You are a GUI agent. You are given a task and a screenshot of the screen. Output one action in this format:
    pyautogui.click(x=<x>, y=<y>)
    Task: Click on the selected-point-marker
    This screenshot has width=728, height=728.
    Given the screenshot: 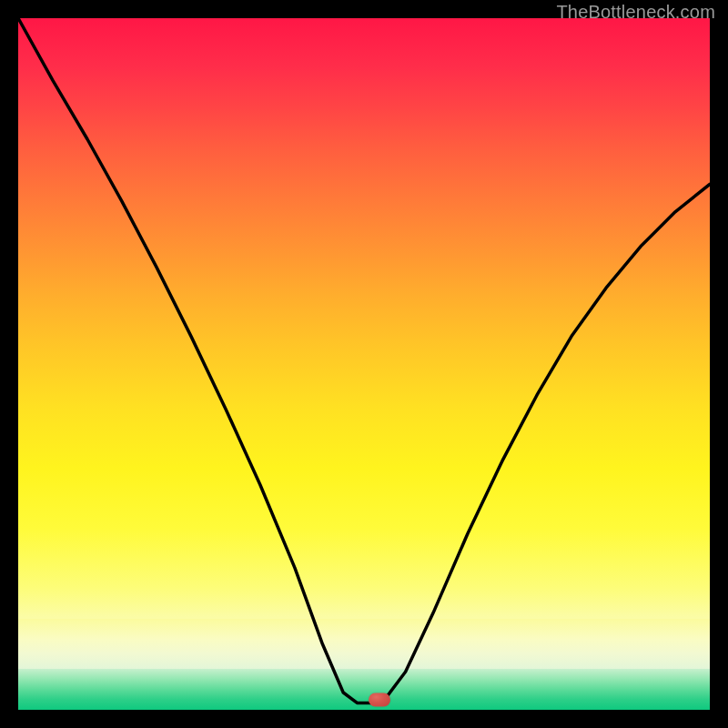 What is the action you would take?
    pyautogui.click(x=379, y=699)
    